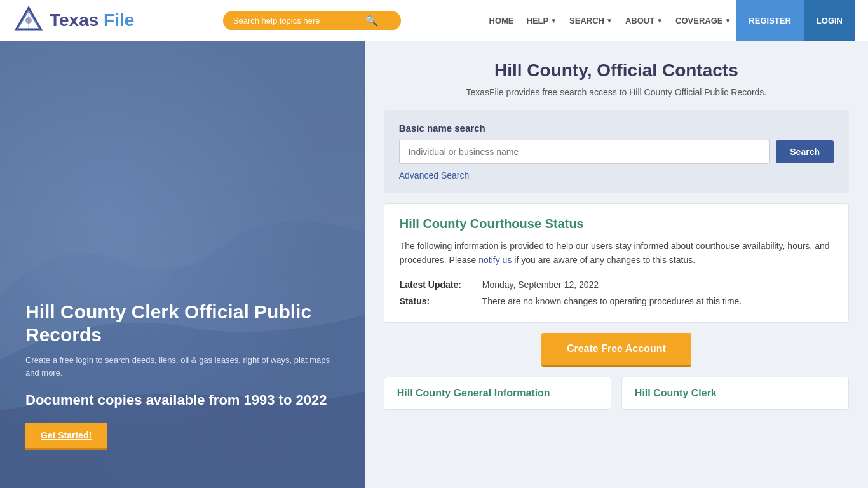  I want to click on get-started-button: Get Started!, so click(66, 436).